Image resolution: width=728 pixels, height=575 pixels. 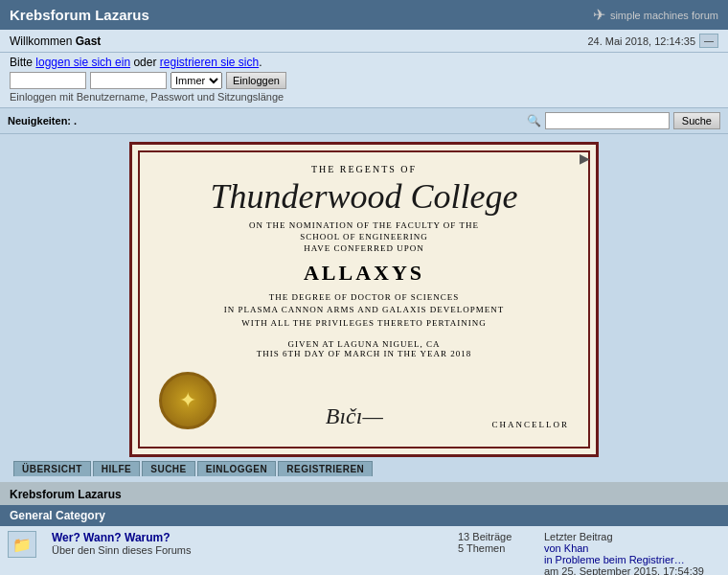 I want to click on cert-chancellor: CHANCELLOR, so click(x=531, y=425).